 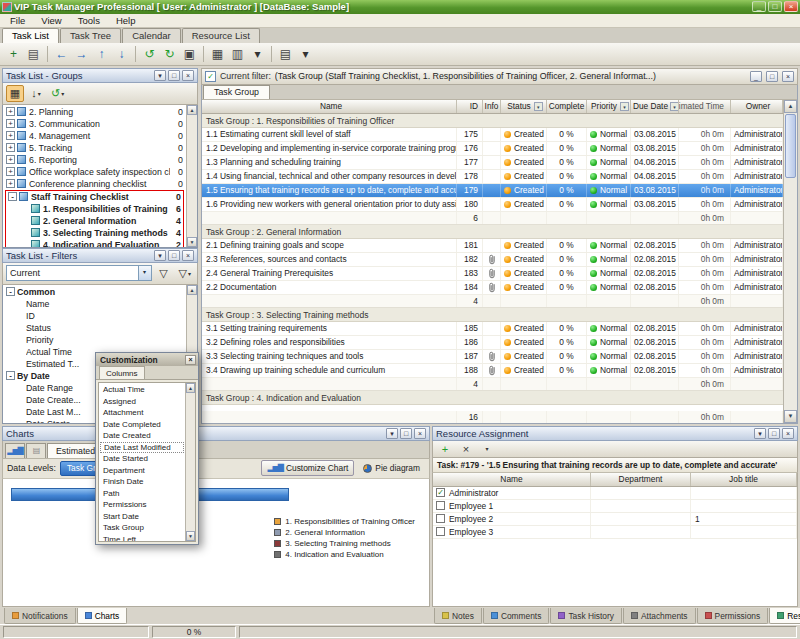 I want to click on task-row: 1.2 Developing and implementing in-servi…, so click(x=492, y=149).